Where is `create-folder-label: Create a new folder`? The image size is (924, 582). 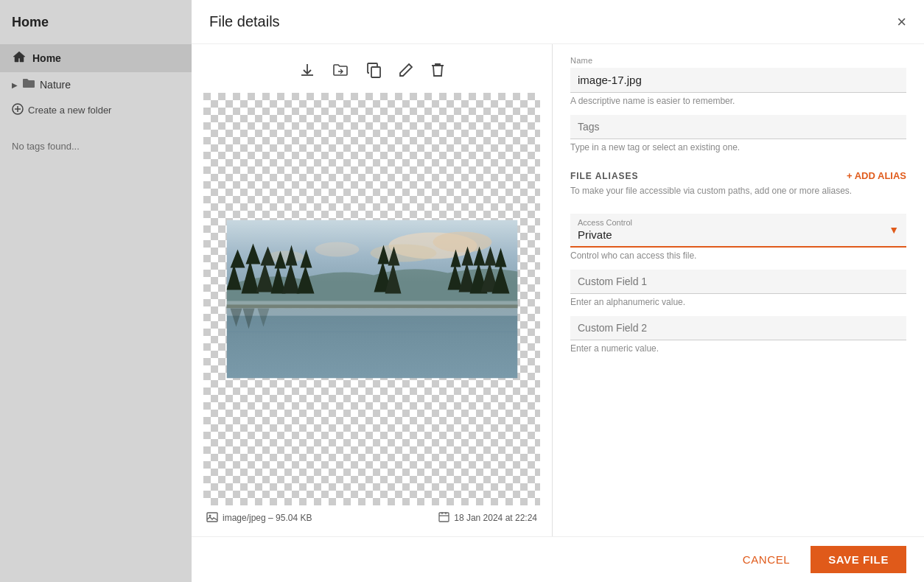 create-folder-label: Create a new folder is located at coordinates (69, 111).